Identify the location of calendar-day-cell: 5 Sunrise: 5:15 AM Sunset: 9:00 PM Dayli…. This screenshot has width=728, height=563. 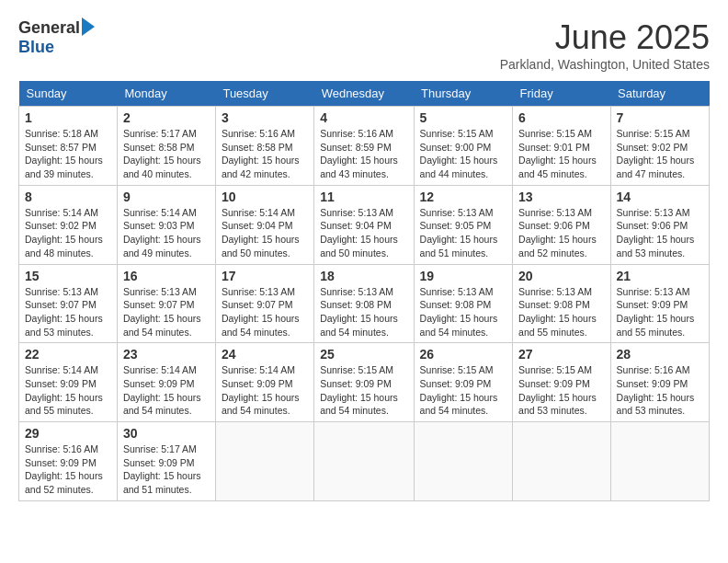
(463, 146).